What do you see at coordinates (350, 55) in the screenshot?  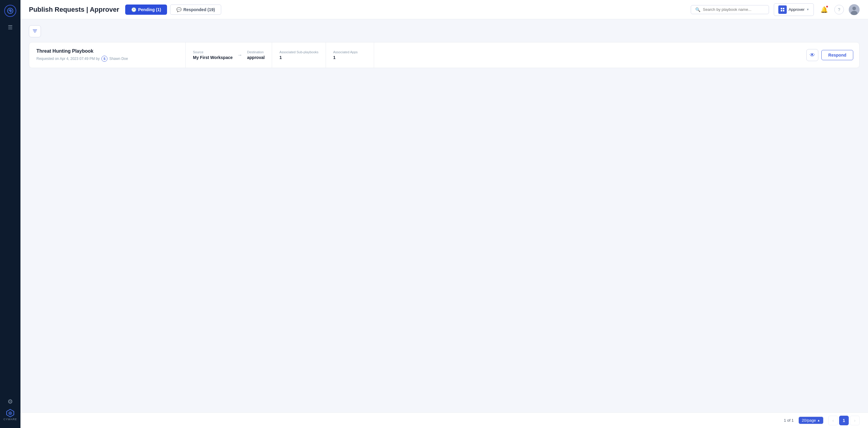 I see `apps-section: Associated Apps 1` at bounding box center [350, 55].